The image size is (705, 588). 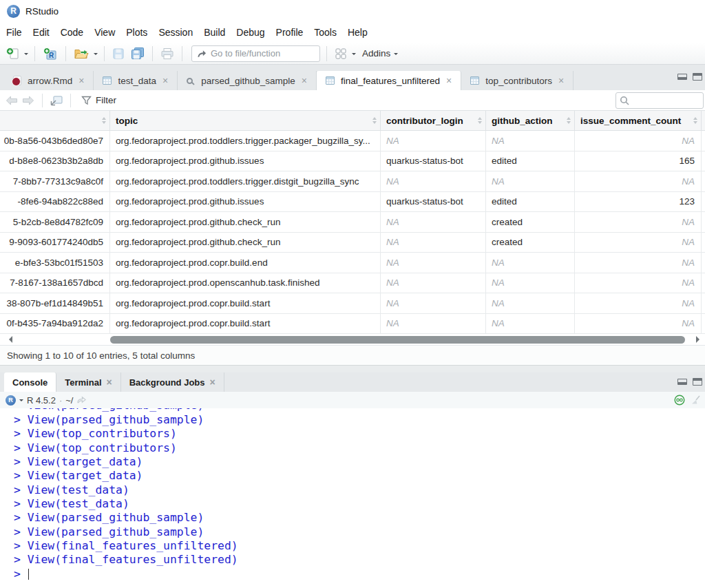 What do you see at coordinates (376, 54) in the screenshot?
I see `addins-button: Addins` at bounding box center [376, 54].